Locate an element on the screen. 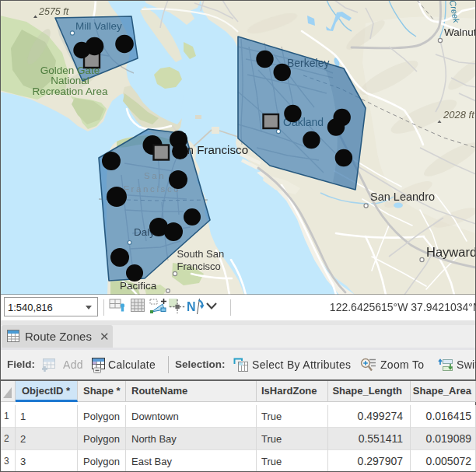 This screenshot has height=472, width=476. svg-text: 2028 ft is located at coordinates (459, 115).